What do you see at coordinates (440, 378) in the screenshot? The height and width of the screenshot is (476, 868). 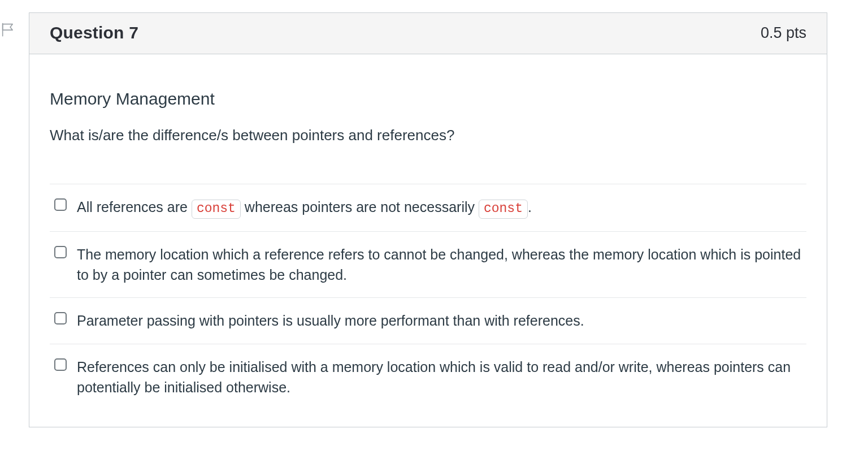 I see `answer-text: References can only be initialised with …` at bounding box center [440, 378].